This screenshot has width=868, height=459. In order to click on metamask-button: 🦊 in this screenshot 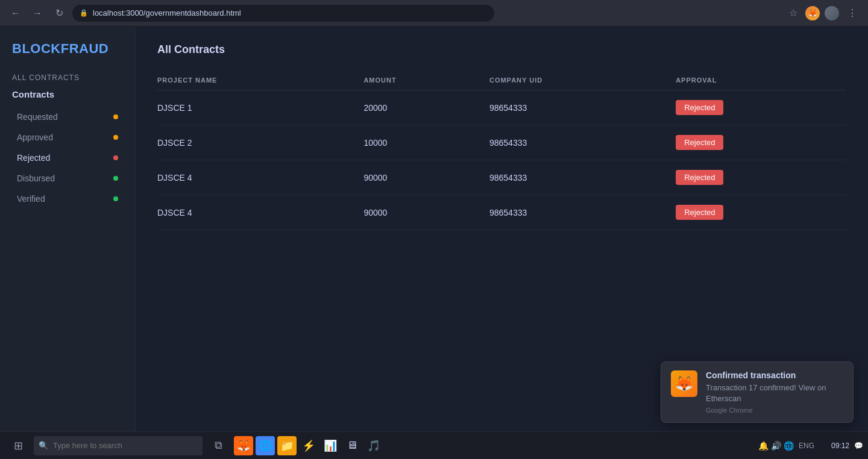, I will do `click(813, 13)`.